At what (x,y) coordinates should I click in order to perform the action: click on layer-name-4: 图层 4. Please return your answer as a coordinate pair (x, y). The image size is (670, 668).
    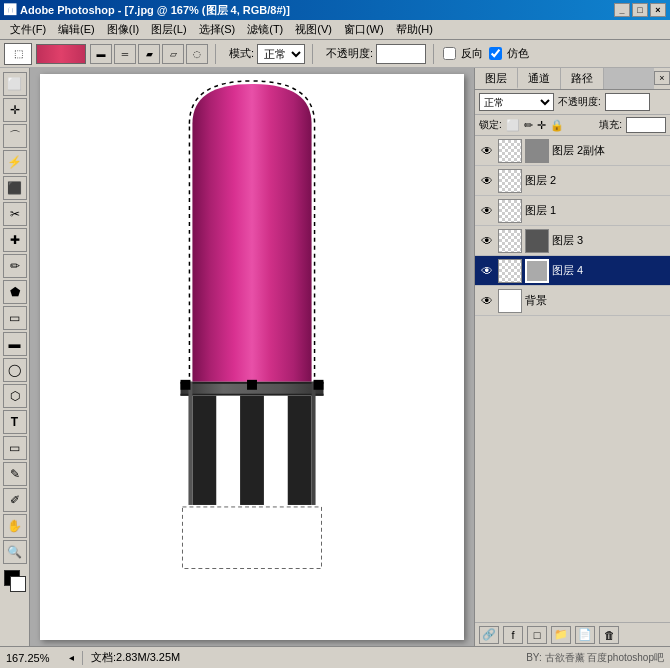
    Looking at the image, I should click on (609, 270).